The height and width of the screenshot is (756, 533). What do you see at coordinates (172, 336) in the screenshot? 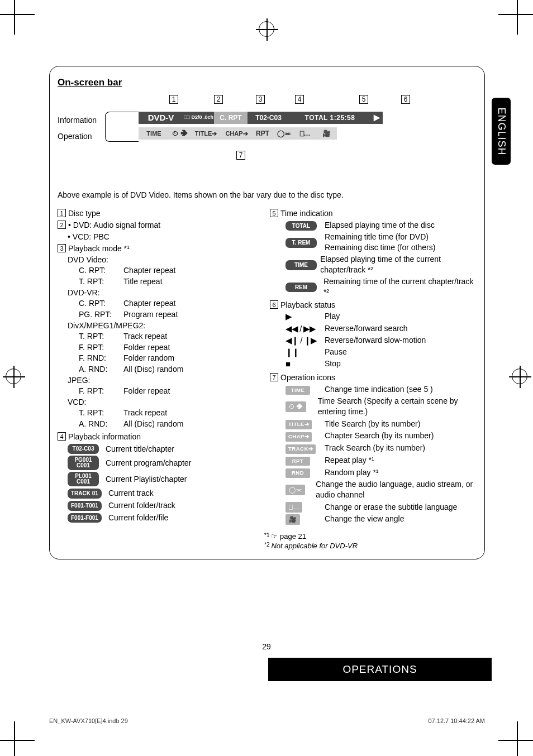
I see `definition-row: T. RPT:Track repeat` at bounding box center [172, 336].